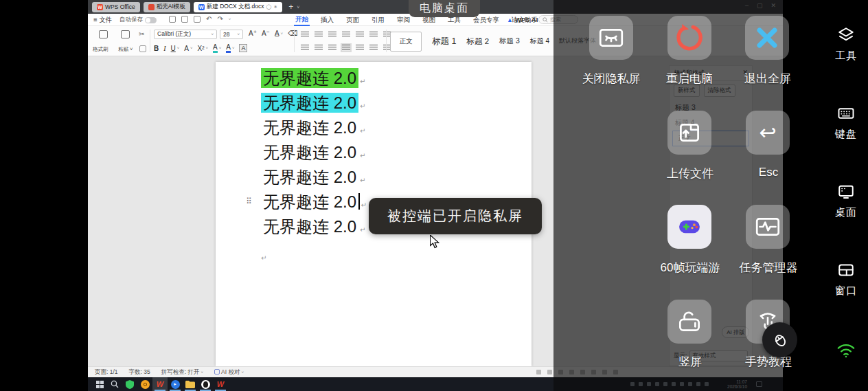  Describe the element at coordinates (125, 34) in the screenshot. I see `paste-icon` at that location.